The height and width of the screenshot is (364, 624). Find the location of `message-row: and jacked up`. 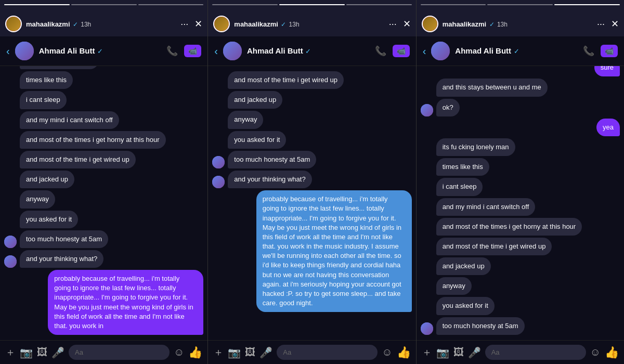

message-row: and jacked up is located at coordinates (104, 179).